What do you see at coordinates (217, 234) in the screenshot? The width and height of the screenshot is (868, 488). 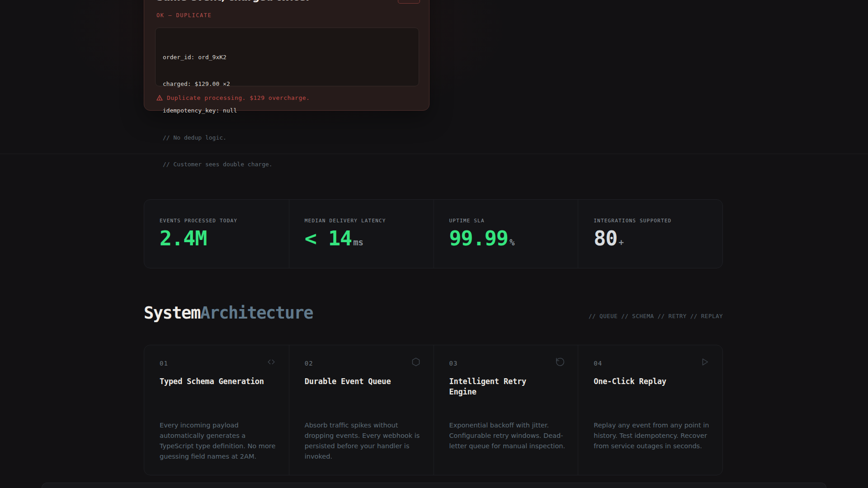 I see `stat-events-processed: EVENTS PROCESSED TODAY 2.4M` at bounding box center [217, 234].